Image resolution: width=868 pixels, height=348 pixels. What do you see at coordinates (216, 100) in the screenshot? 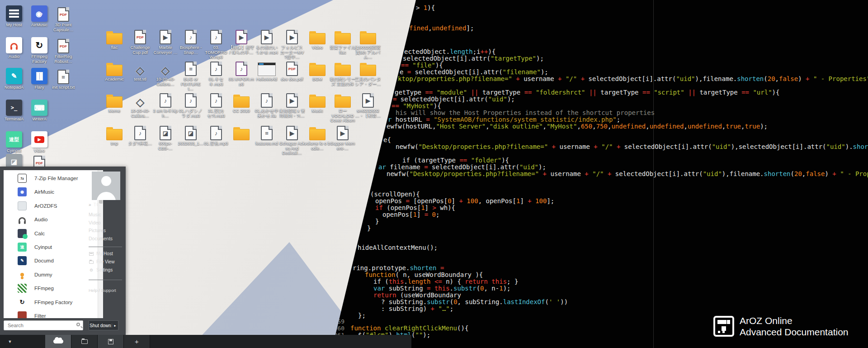
I see `audio-file-icon: ♪` at bounding box center [216, 100].